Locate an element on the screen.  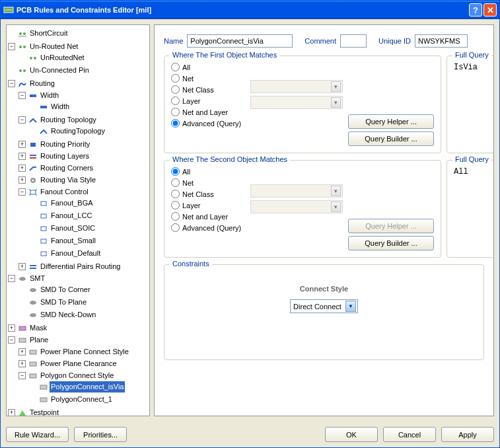
comment-input is located at coordinates (353, 41).